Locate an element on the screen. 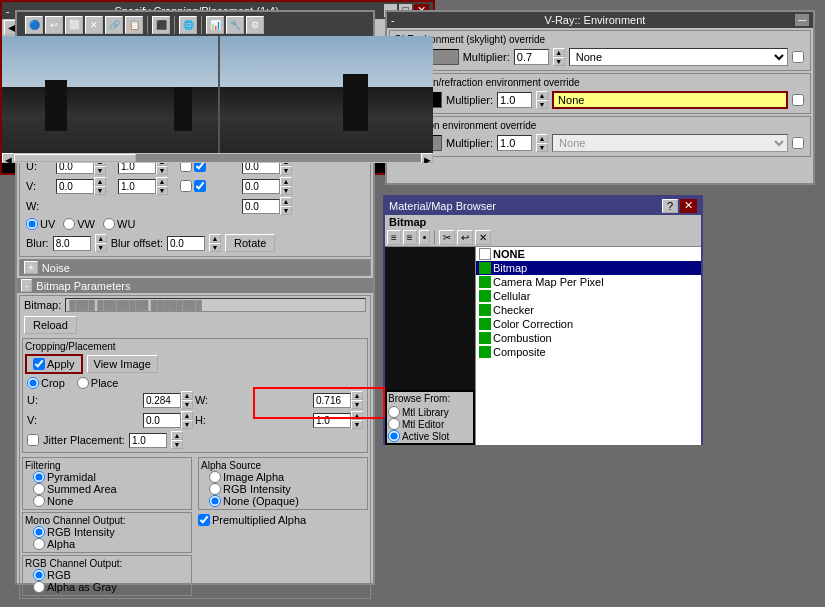 This screenshot has width=825, height=607. v-mirror-checkbox is located at coordinates (186, 186).